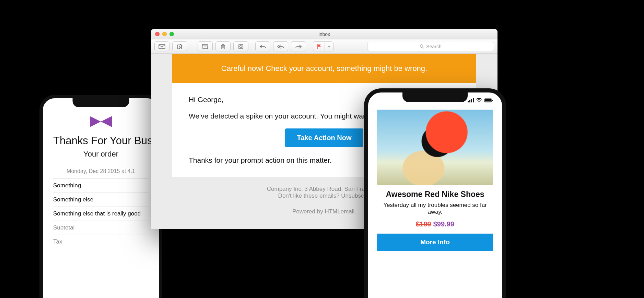  I want to click on new-price: $99.99, so click(444, 224).